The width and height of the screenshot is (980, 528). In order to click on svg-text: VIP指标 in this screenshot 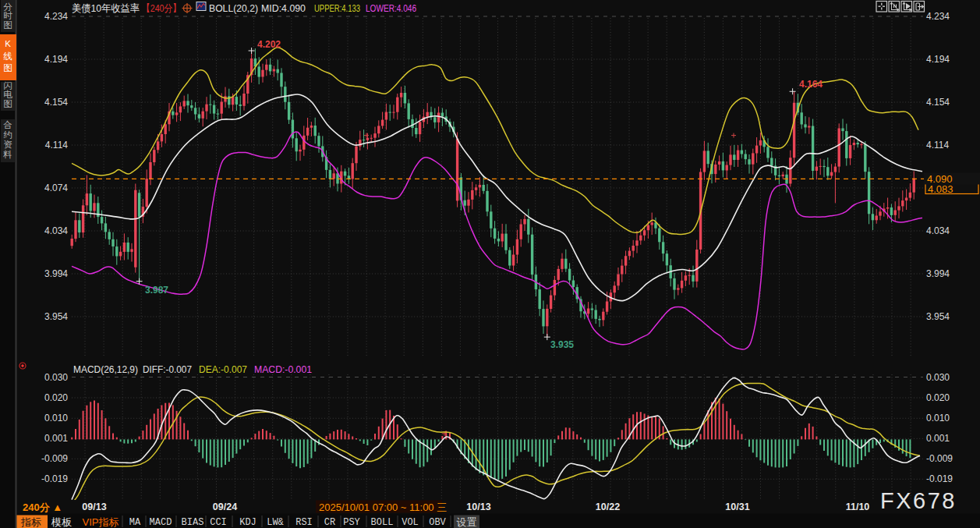, I will do `click(101, 523)`.